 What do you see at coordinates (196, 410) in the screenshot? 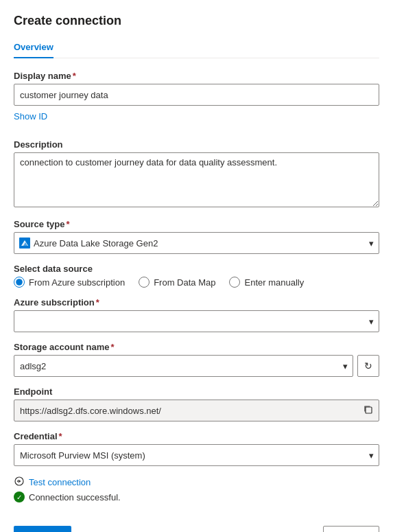
I see `endpoint-wrapper` at bounding box center [196, 410].